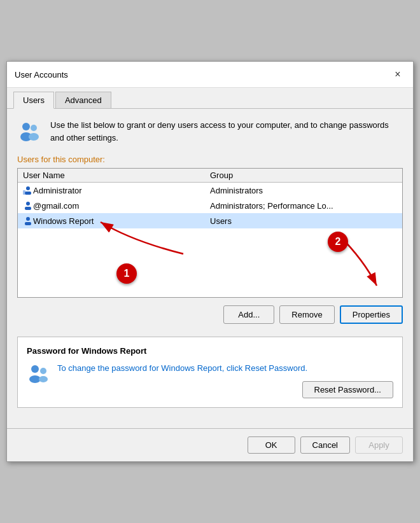 The height and width of the screenshot is (523, 420). Describe the element at coordinates (398, 74) in the screenshot. I see `close-button: ×` at that location.